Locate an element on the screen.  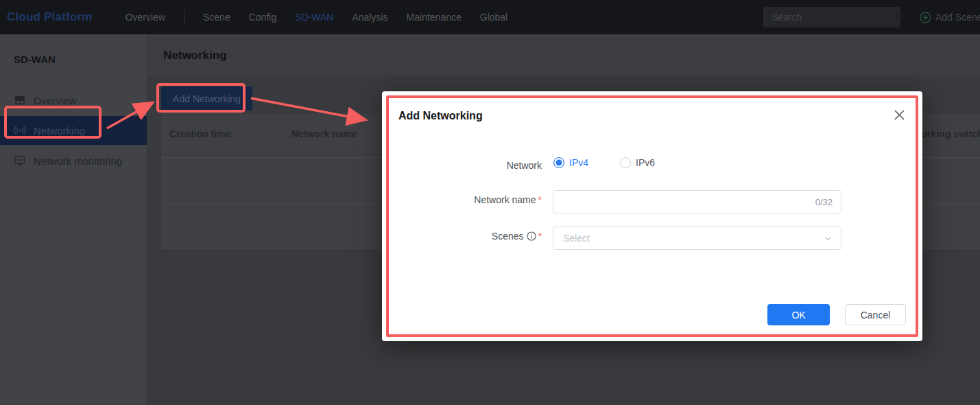
char-counter: 0/32 is located at coordinates (828, 202).